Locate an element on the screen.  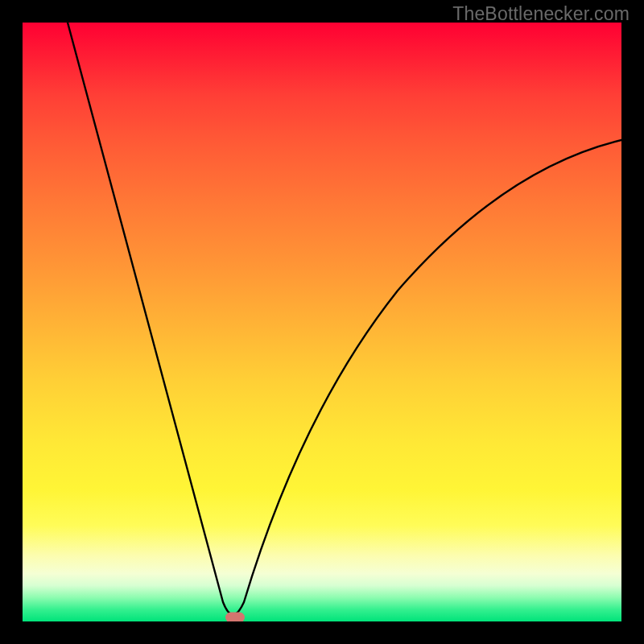
optimal-marker is located at coordinates (235, 617).